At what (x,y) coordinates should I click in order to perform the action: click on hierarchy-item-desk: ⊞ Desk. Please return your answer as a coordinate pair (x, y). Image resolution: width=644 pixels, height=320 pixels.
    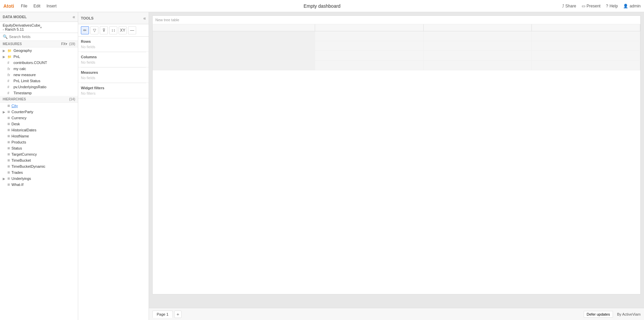
    Looking at the image, I should click on (39, 124).